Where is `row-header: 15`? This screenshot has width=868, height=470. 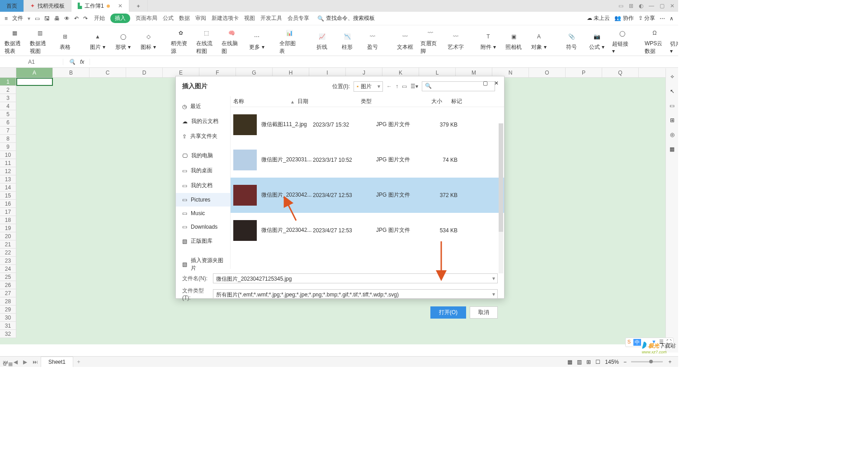 row-header: 15 is located at coordinates (8, 196).